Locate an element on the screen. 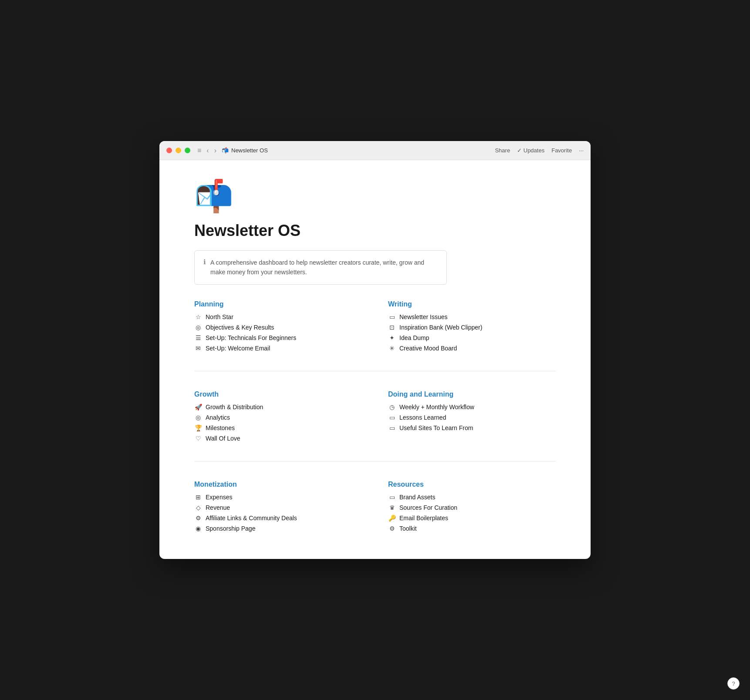 The width and height of the screenshot is (750, 700). item-label: Toolkit is located at coordinates (408, 528).